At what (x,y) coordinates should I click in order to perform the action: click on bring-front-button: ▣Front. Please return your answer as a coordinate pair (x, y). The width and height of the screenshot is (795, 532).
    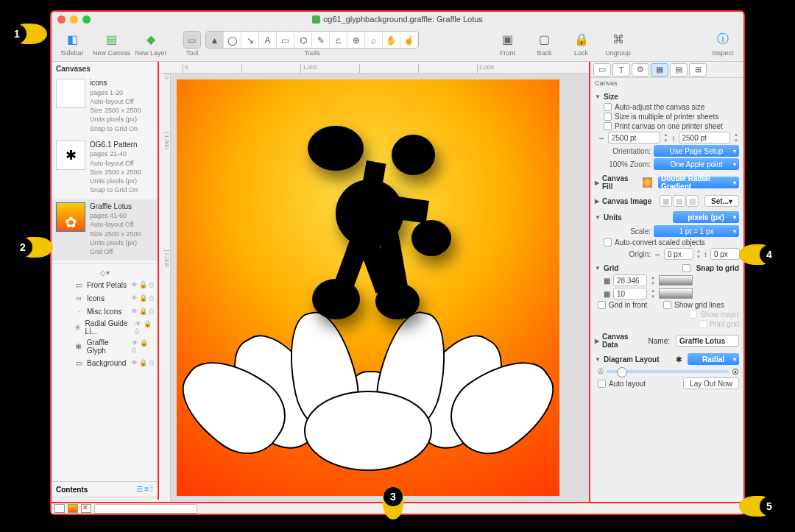
    Looking at the image, I should click on (508, 44).